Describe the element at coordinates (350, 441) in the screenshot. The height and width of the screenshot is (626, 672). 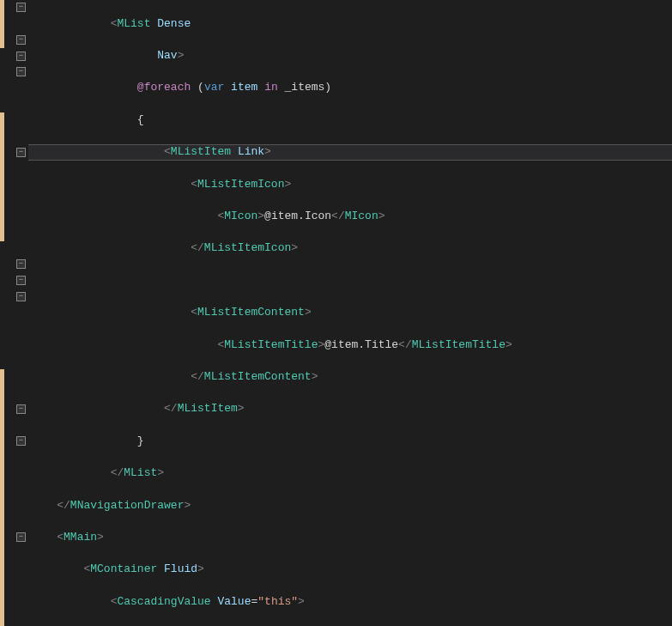
I see `code-line: }` at that location.